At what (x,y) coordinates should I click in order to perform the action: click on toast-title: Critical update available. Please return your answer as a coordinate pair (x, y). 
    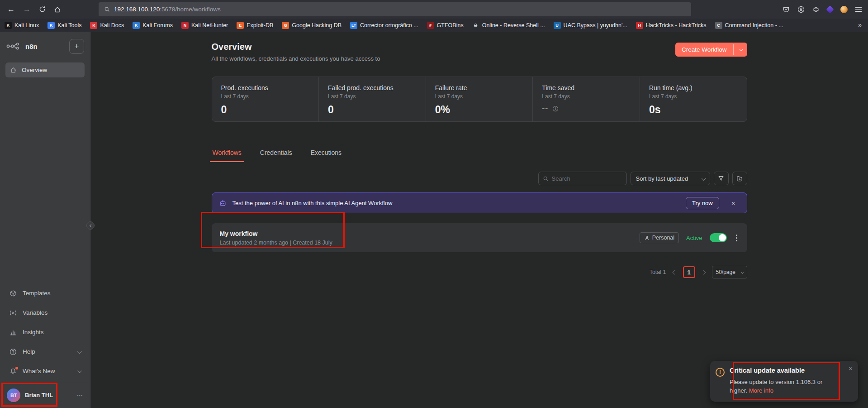
    Looking at the image, I should click on (785, 370).